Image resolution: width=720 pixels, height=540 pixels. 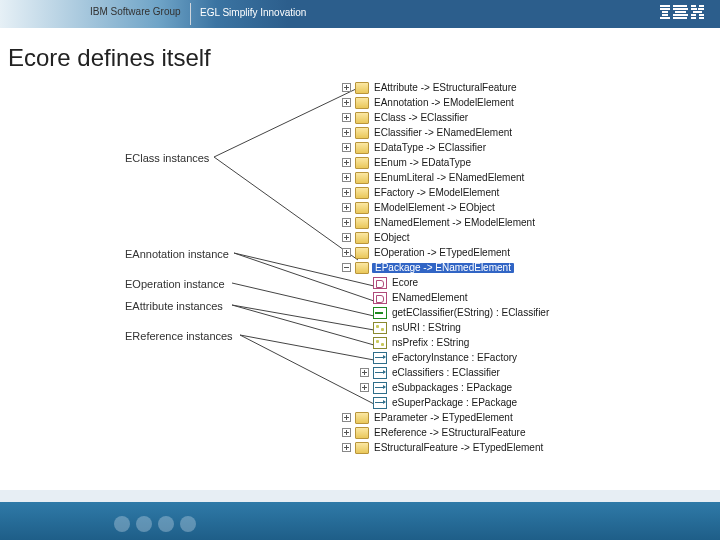 What do you see at coordinates (179, 336) in the screenshot?
I see `label-ereference-instances: EReference instances` at bounding box center [179, 336].